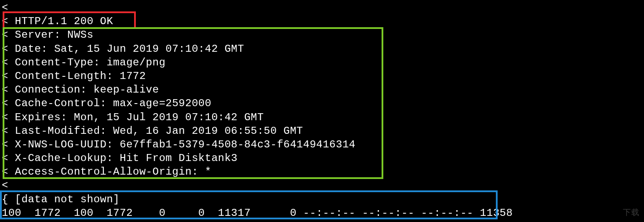 This screenshot has height=222, width=644. What do you see at coordinates (322, 104) in the screenshot?
I see `header-cache-control: < Cache-Control: max-age=2592000` at bounding box center [322, 104].